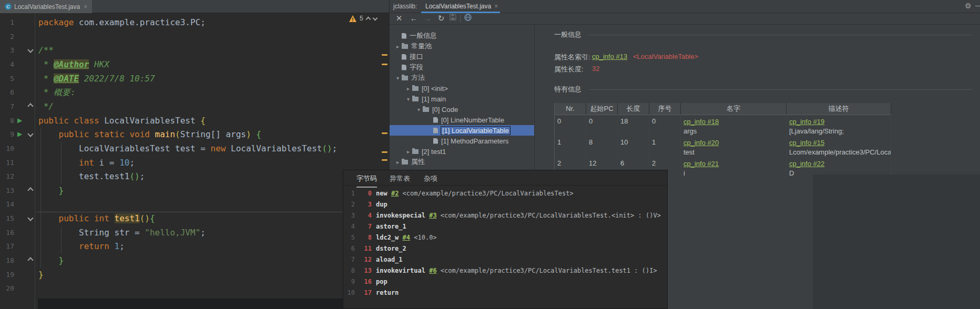  Describe the element at coordinates (213, 135) in the screenshot. I see `code-segment: String[] args` at that location.